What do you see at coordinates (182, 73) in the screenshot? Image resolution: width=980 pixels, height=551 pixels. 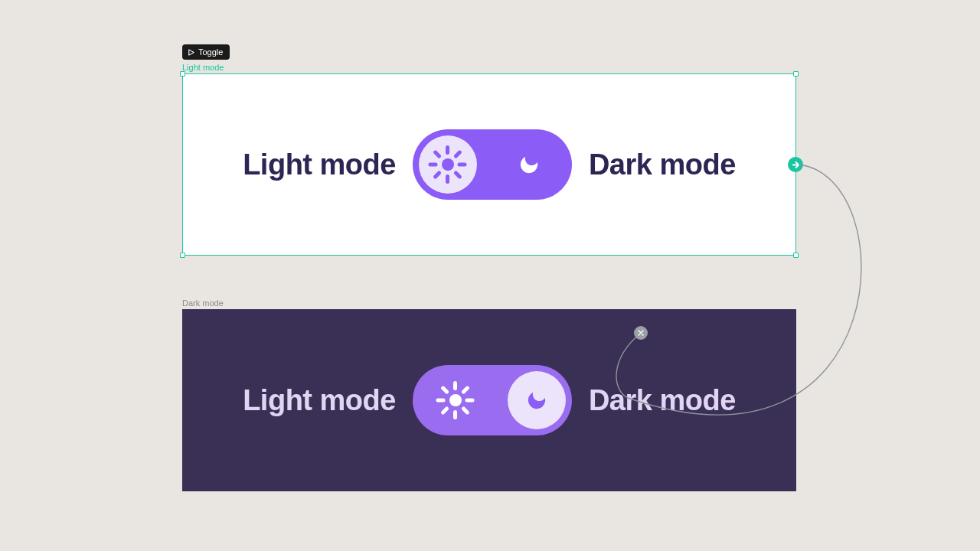 I see `resize-handle-top-left` at bounding box center [182, 73].